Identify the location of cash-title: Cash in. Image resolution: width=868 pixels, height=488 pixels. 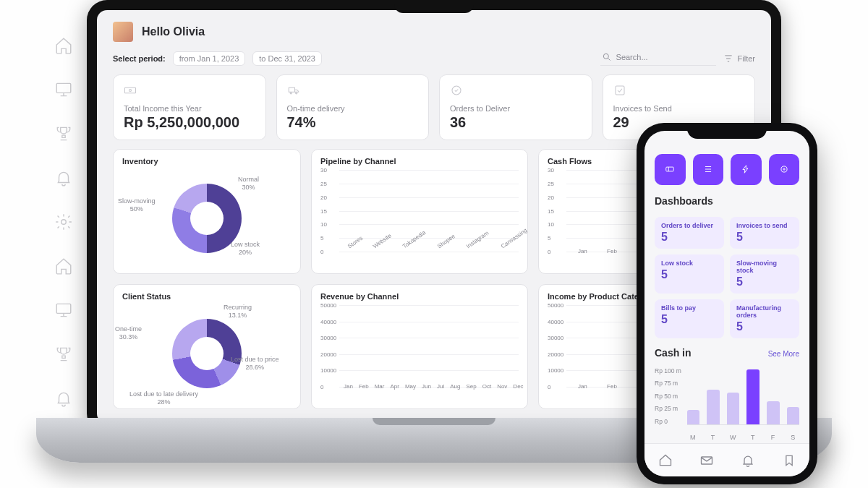
(673, 353).